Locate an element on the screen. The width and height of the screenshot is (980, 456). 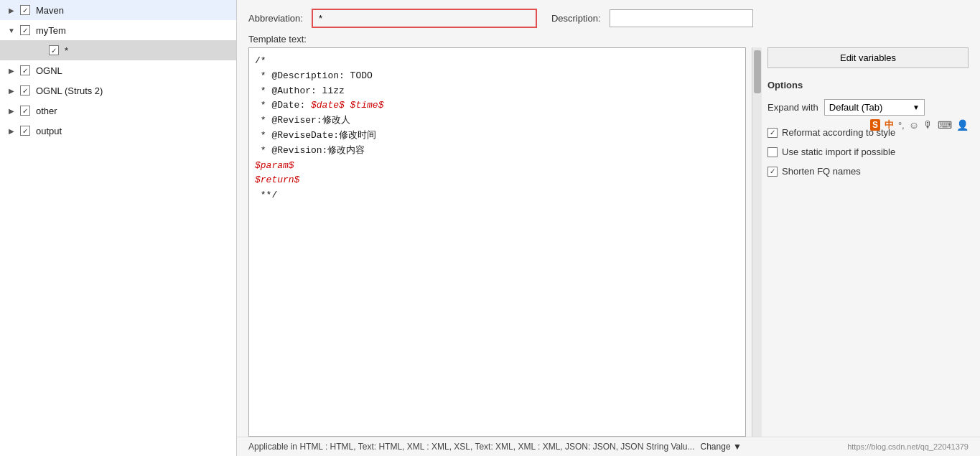
edit-variables-button: Edit variables is located at coordinates (868, 57).